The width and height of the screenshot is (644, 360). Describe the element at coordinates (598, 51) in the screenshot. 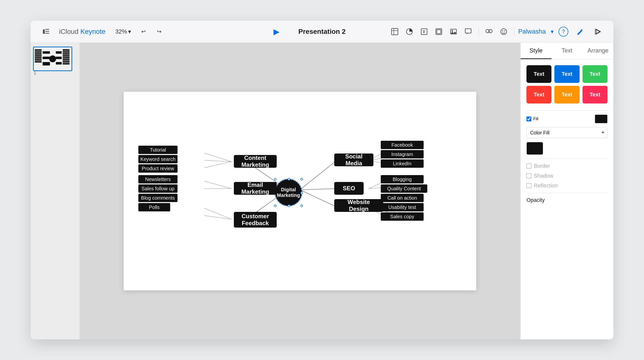

I see `tab-arrange: Arrange` at that location.